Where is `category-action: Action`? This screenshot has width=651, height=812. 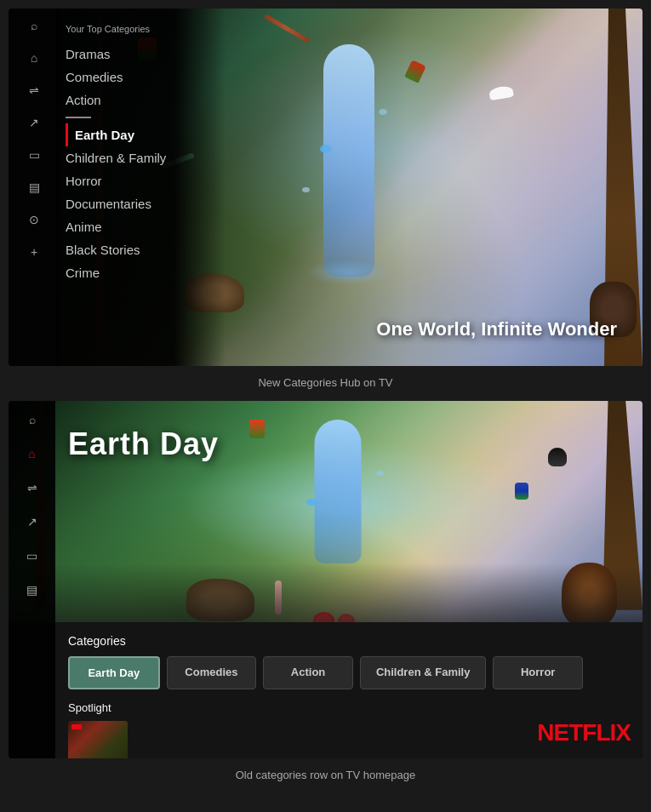 category-action: Action is located at coordinates (308, 672).